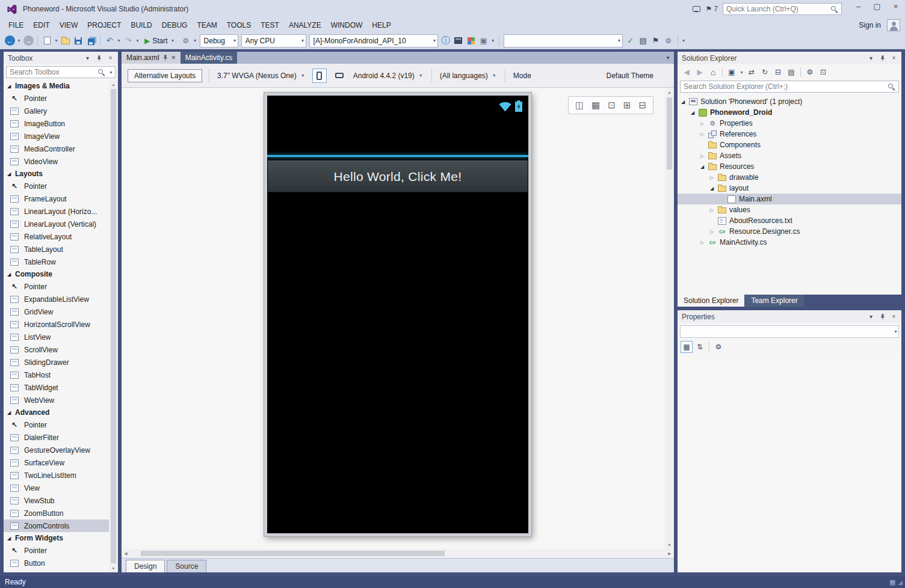  Describe the element at coordinates (711, 301) in the screenshot. I see `tab-solution-explorer: Solution Explorer` at that location.